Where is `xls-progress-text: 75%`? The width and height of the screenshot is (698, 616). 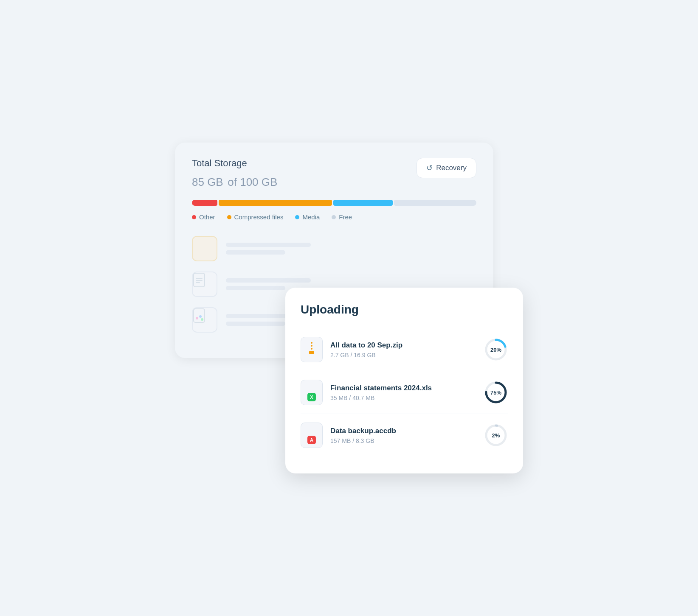
xls-progress-text: 75% is located at coordinates (496, 393).